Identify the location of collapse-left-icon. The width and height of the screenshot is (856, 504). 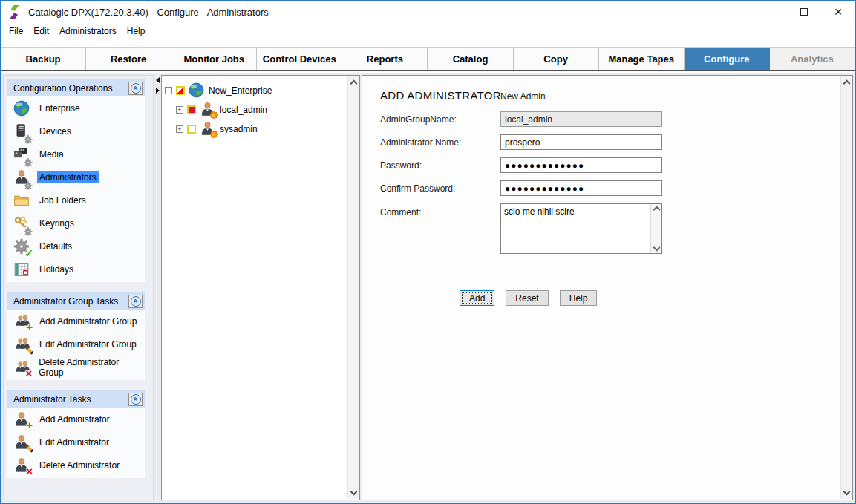
(157, 80).